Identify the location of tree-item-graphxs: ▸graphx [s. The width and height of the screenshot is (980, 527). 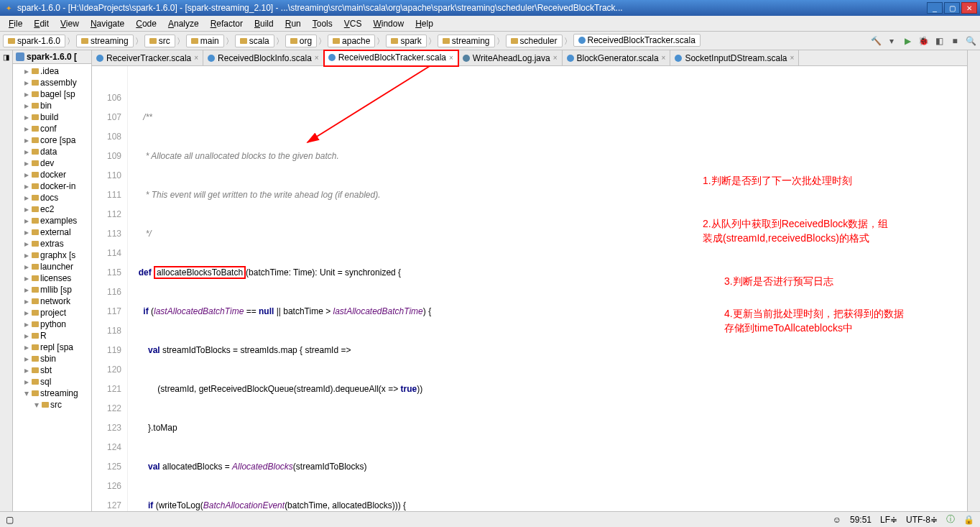
(52, 255).